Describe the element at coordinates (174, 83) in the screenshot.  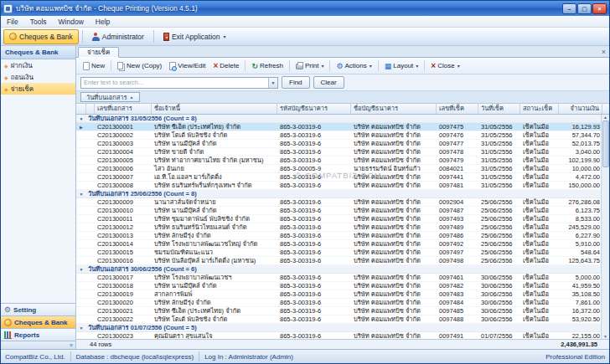
I see `search-input` at that location.